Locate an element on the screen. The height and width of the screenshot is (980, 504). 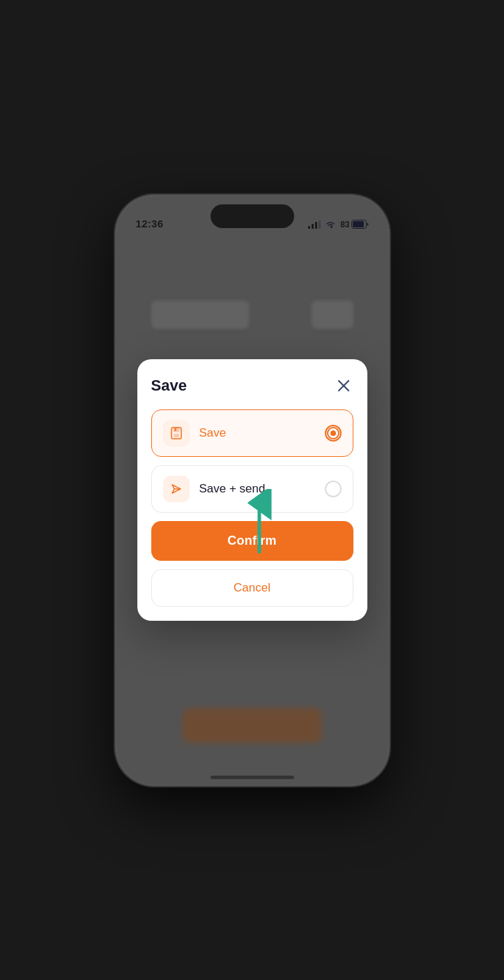
battery-icon: 83 is located at coordinates (354, 225).